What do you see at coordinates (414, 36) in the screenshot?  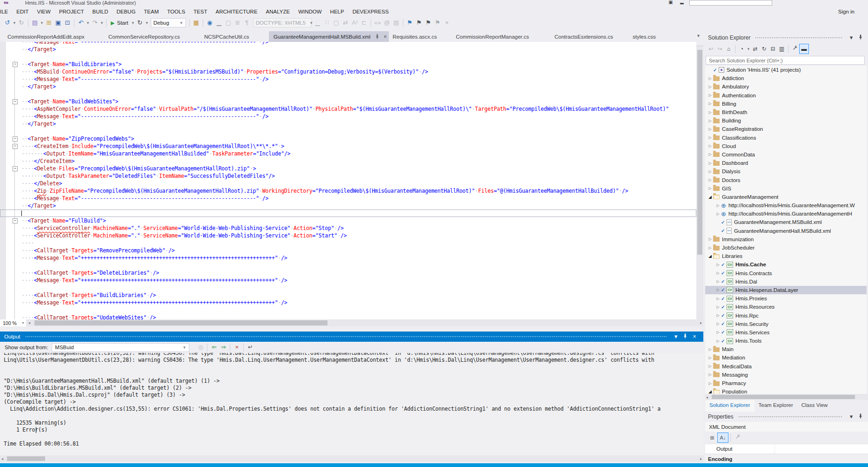 I see `tab-requisites-ascx-cs: Requisites.ascx.cs` at bounding box center [414, 36].